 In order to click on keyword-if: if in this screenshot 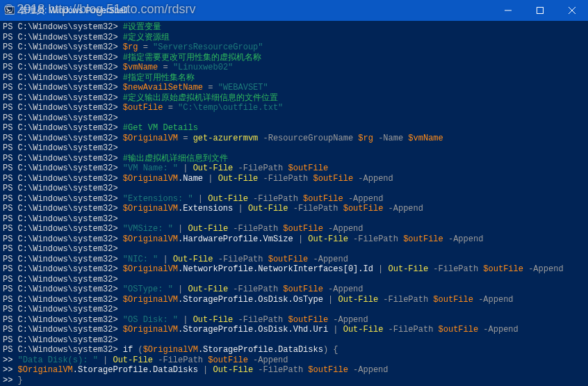, I will do `click(128, 350)`.